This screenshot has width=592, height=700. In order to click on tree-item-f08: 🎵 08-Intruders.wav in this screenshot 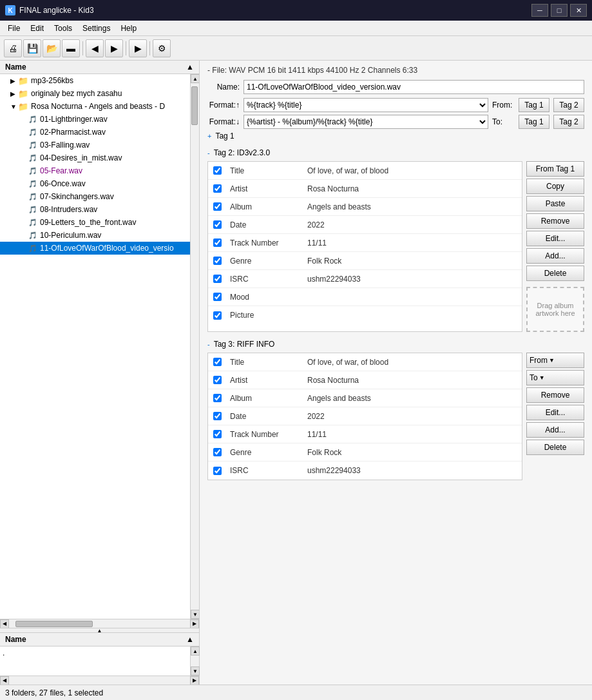, I will do `click(95, 209)`.